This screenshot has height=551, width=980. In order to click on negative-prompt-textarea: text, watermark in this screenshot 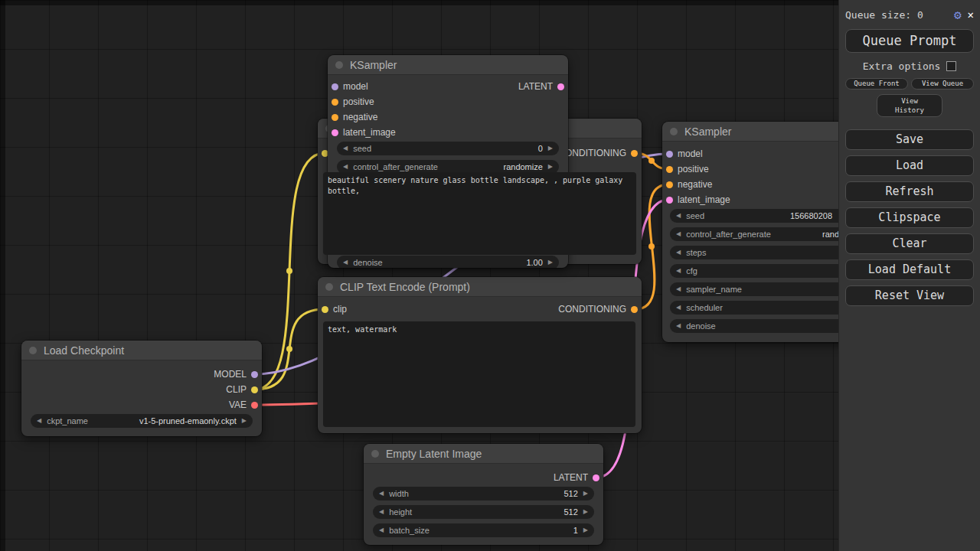, I will do `click(479, 374)`.